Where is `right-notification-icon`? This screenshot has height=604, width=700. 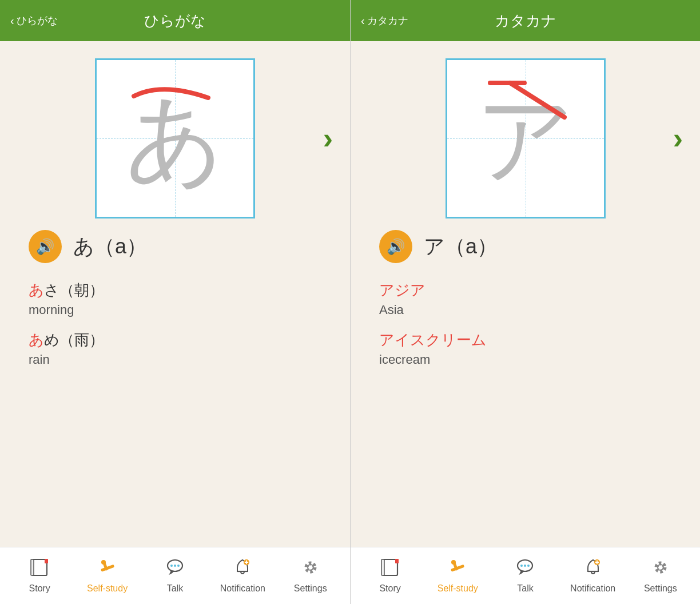
right-notification-icon is located at coordinates (593, 569).